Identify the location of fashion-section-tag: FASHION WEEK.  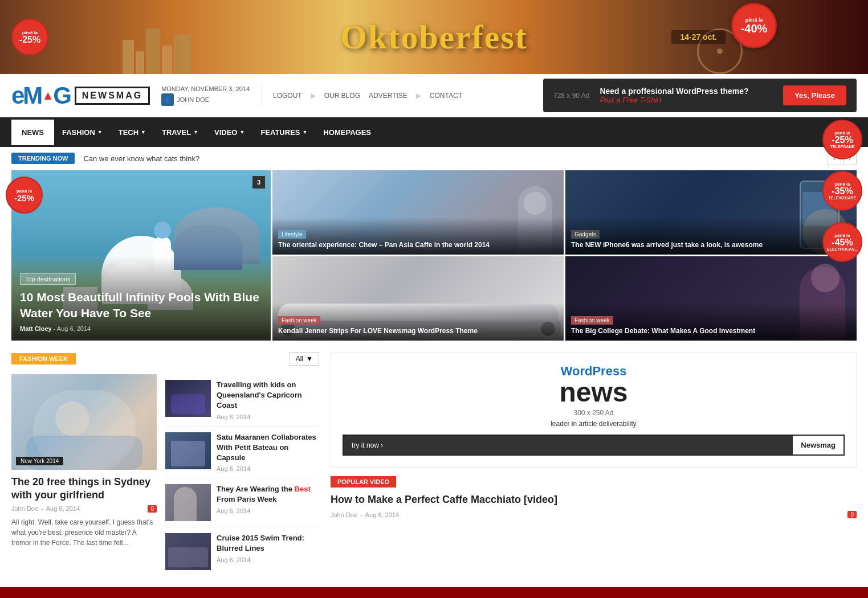
(43, 359).